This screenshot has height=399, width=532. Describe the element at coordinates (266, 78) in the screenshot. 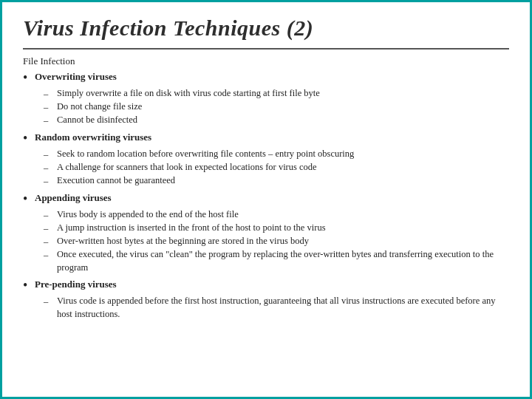

I see `bullet-item-1: •Overwriting viruses` at that location.